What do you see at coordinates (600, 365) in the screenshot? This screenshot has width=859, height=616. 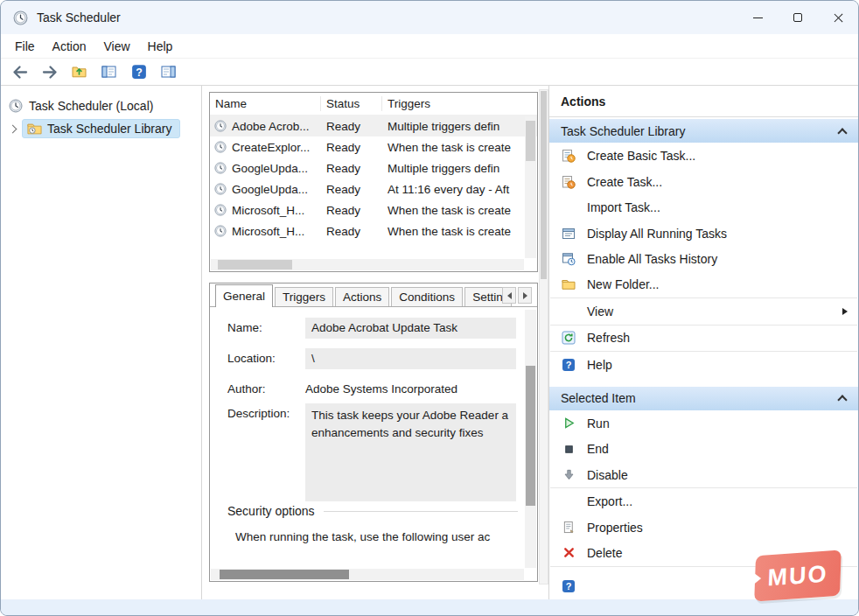 I see `action-item-label: Help` at bounding box center [600, 365].